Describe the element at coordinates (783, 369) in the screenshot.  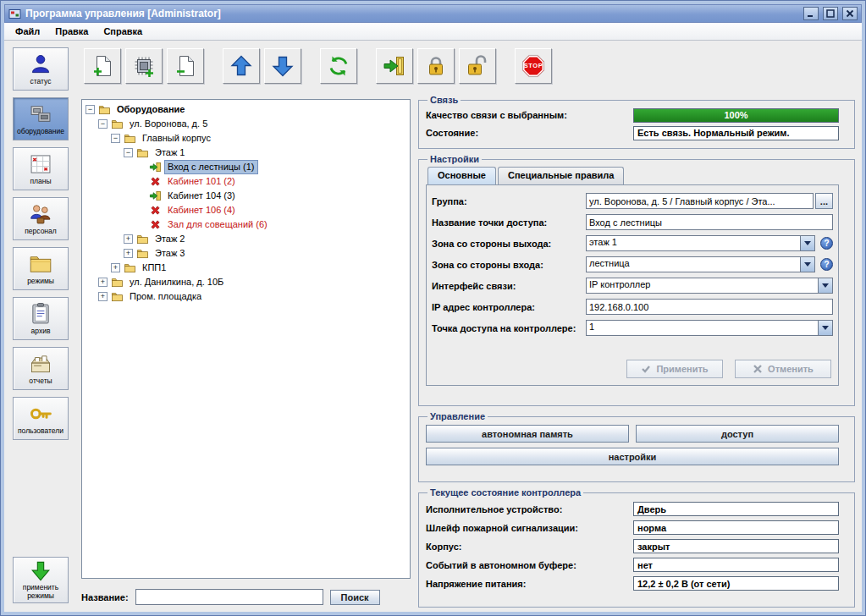
I see `cancel-button: Отменить` at that location.